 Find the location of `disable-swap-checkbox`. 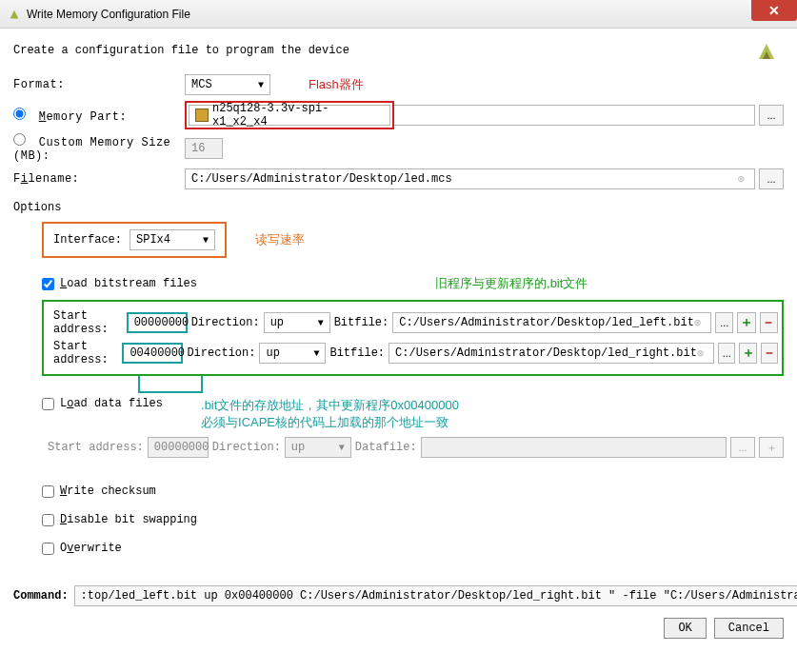

disable-swap-checkbox is located at coordinates (48, 520).